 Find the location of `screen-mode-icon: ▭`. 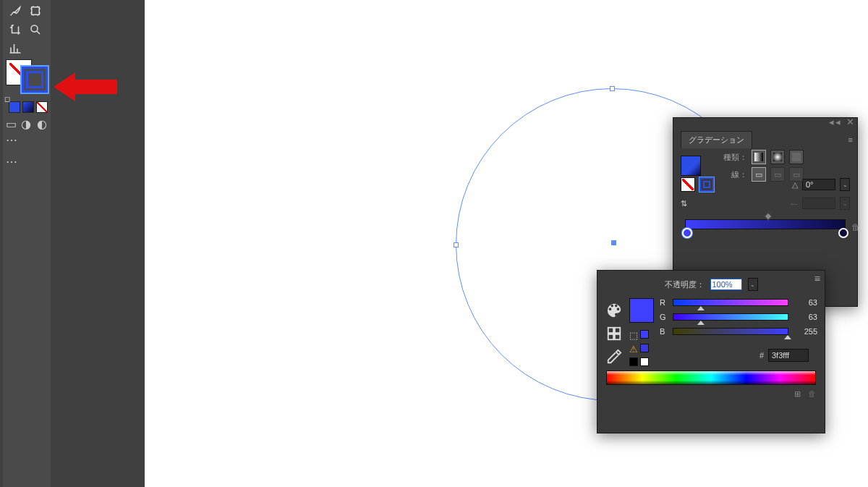

screen-mode-icon: ▭ is located at coordinates (12, 123).